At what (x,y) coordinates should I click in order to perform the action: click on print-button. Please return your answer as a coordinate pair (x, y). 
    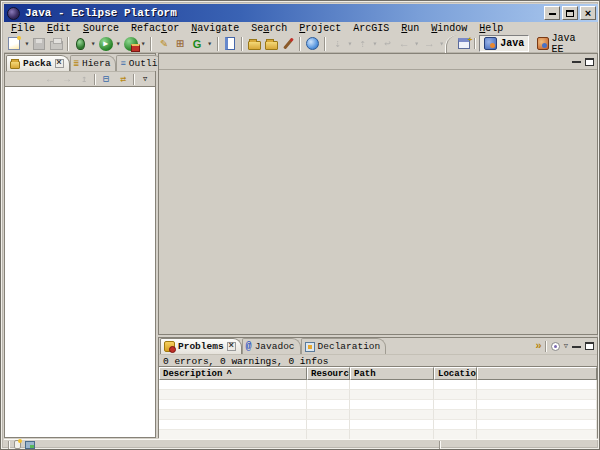
    Looking at the image, I should click on (56, 44).